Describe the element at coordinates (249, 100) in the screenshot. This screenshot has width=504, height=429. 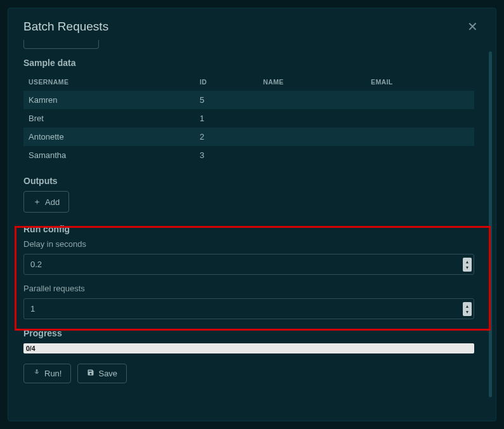
I see `table-row: Kamren 5` at that location.